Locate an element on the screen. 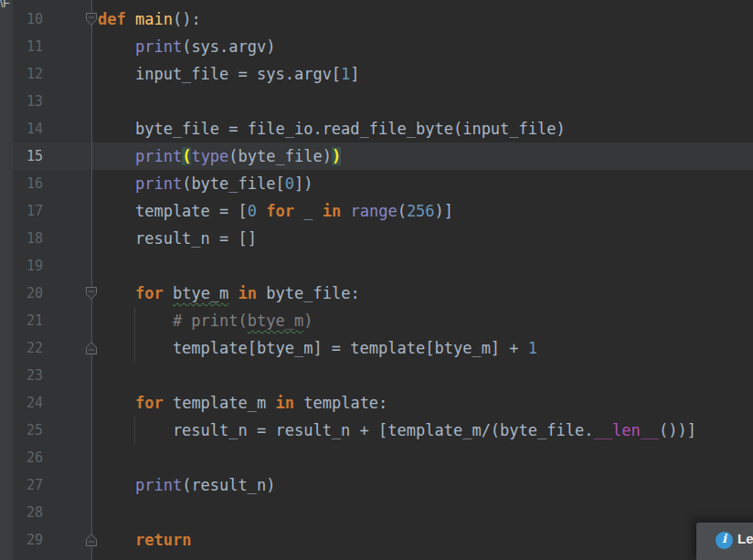  code-token: (result_n) is located at coordinates (228, 485).